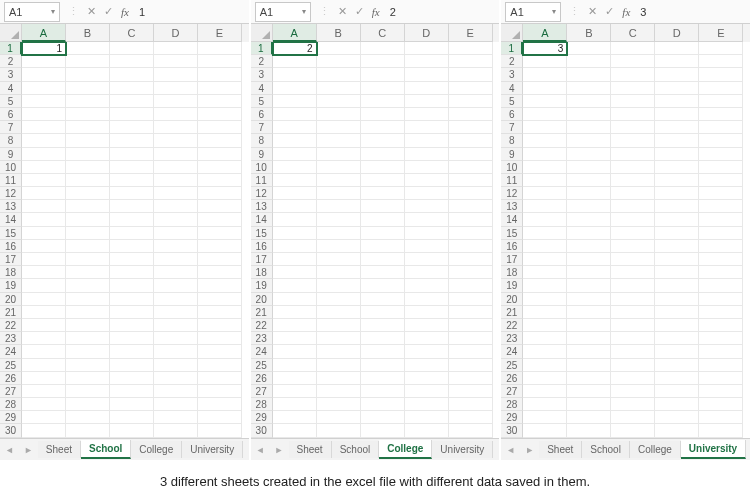 Image resolution: width=750 pixels, height=500 pixels. I want to click on name-box: A1▾, so click(283, 12).